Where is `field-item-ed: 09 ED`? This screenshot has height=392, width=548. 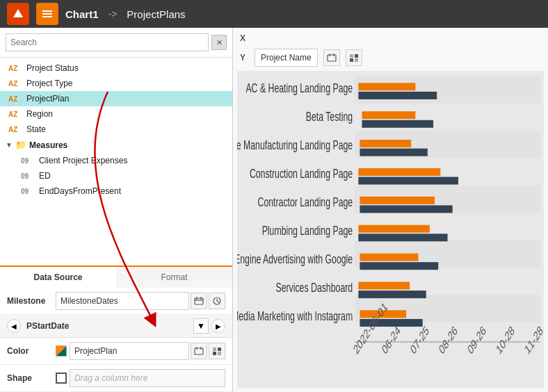 field-item-ed: 09 ED is located at coordinates (116, 176).